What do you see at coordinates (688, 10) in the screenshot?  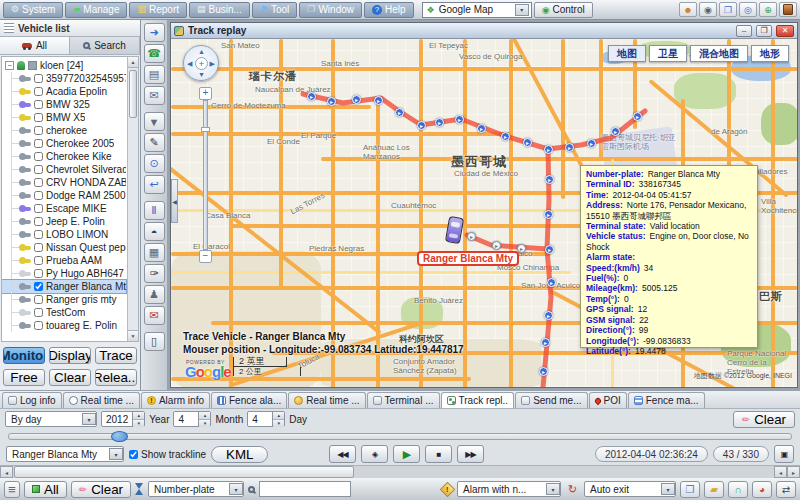 I see `user-icon: ☻` at bounding box center [688, 10].